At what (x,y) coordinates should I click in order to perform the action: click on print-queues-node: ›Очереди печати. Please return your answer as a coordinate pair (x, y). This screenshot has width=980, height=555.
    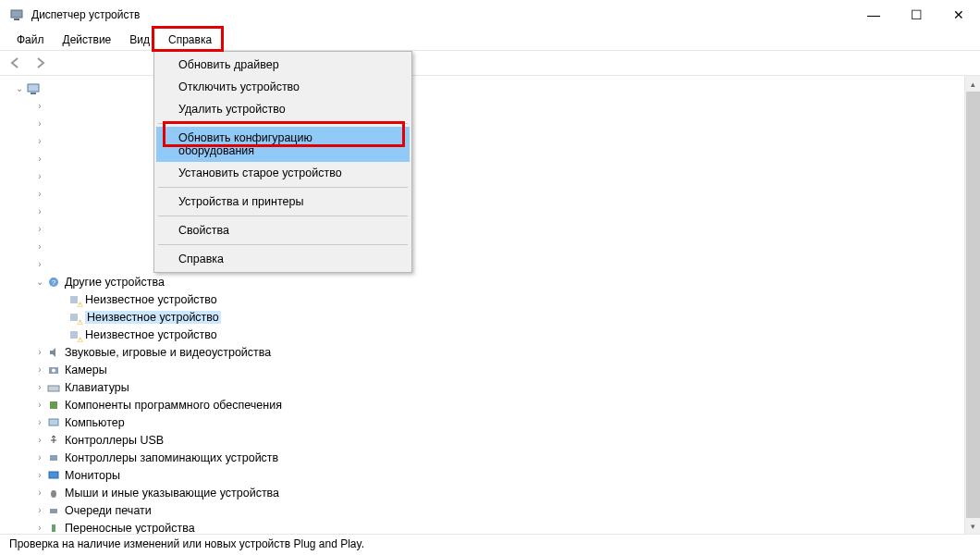
    Looking at the image, I should click on (499, 511).